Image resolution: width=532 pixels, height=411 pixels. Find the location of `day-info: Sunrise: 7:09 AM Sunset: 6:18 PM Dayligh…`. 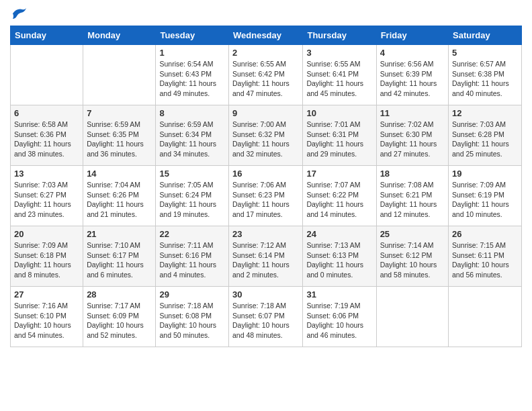

day-info: Sunrise: 7:09 AM Sunset: 6:18 PM Dayligh… is located at coordinates (47, 261).